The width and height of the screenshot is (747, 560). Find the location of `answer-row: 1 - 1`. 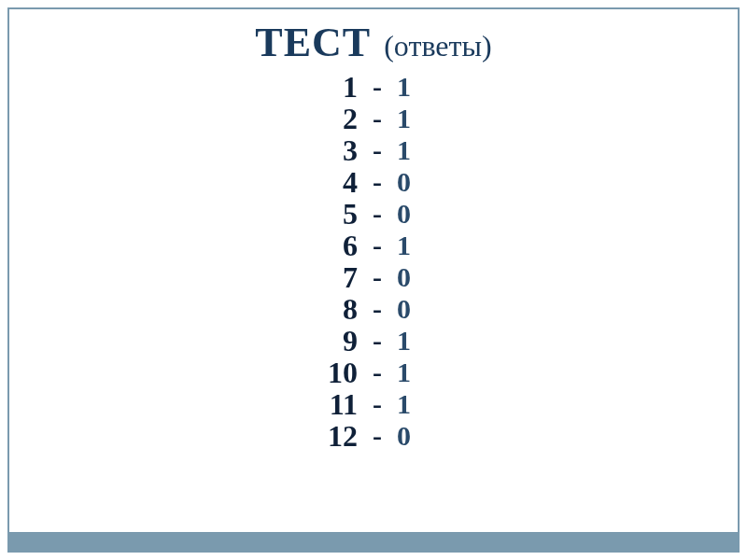

answer-row: 1 - 1 is located at coordinates (374, 87).